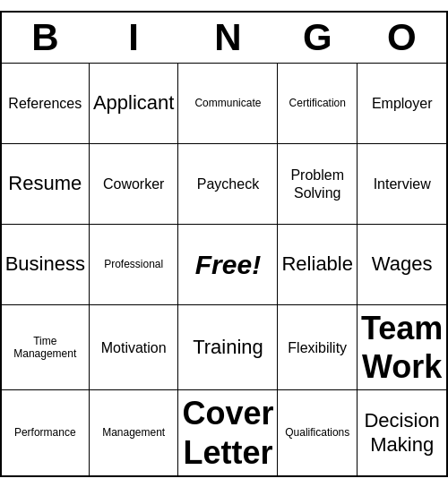 Image resolution: width=448 pixels, height=487 pixels. What do you see at coordinates (134, 103) in the screenshot?
I see `cell-text: Applicant` at bounding box center [134, 103].